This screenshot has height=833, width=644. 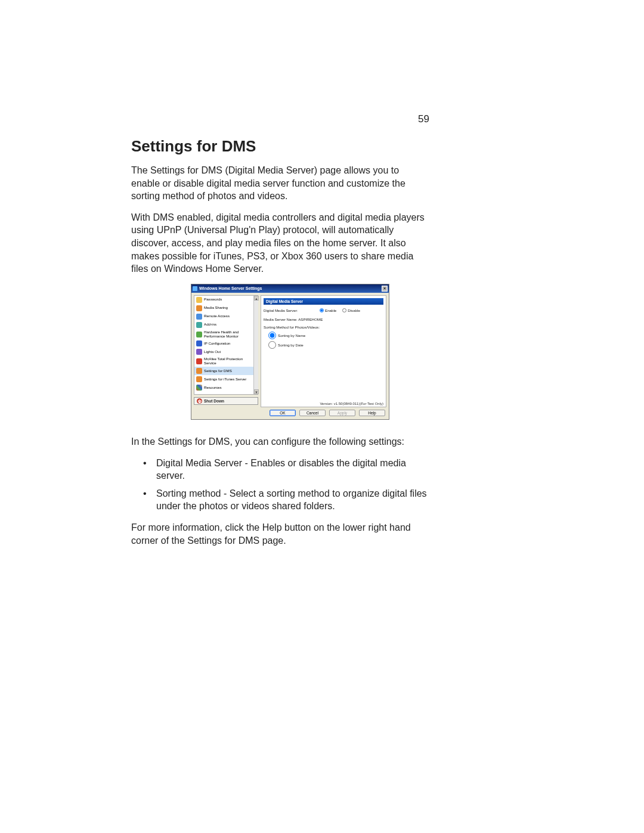 I want to click on enable-radio: Enable, so click(x=328, y=310).